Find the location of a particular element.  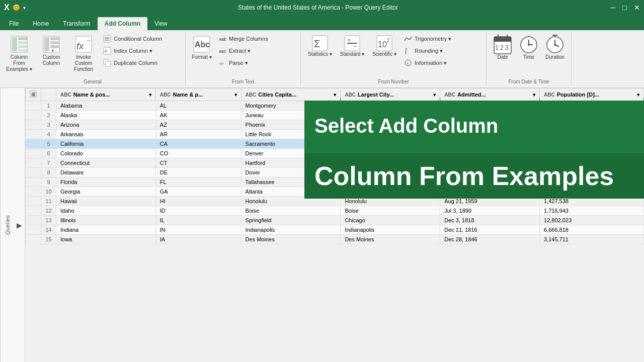

conditional-column-button: Conditional Column is located at coordinates (141, 39).